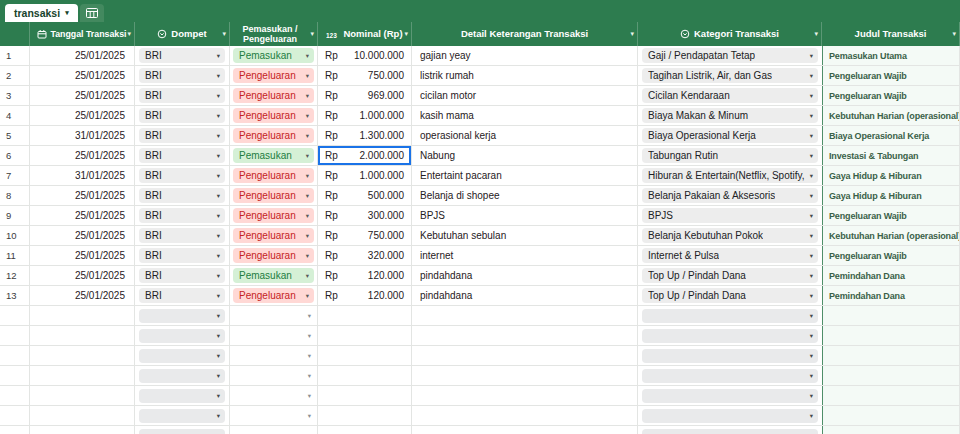  Describe the element at coordinates (525, 216) in the screenshot. I see `detail-cell: BPJS` at that location.